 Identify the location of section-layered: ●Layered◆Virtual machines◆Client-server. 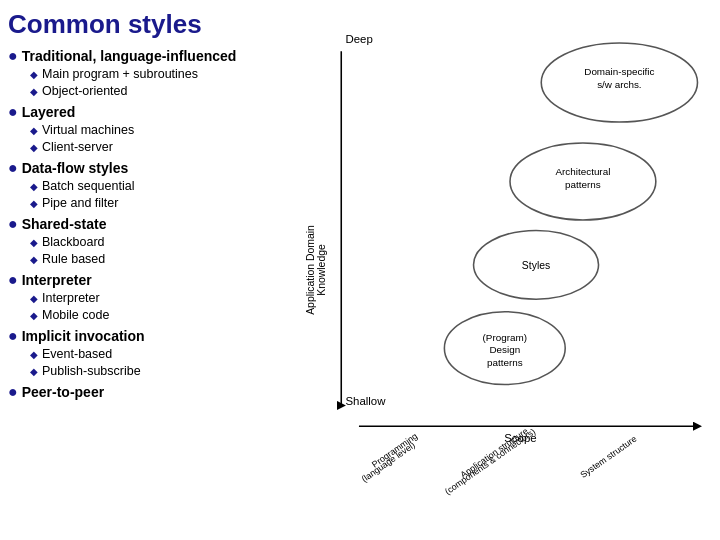
(145, 130).